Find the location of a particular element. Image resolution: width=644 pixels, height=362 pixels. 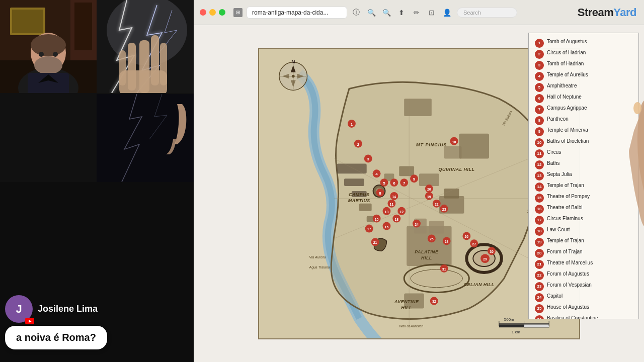

minimize-button is located at coordinates (212, 12).